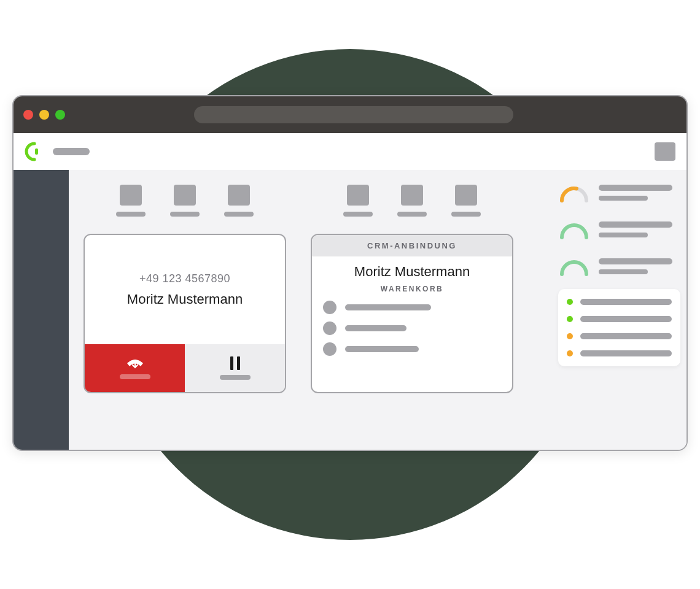  What do you see at coordinates (620, 310) in the screenshot?
I see `right-panel` at bounding box center [620, 310].